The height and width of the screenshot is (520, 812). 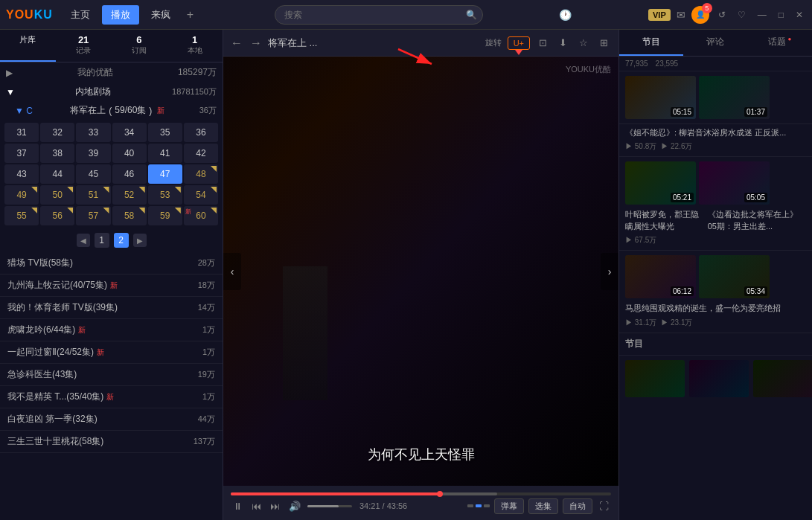 I want to click on progress-bar, so click(x=421, y=494).